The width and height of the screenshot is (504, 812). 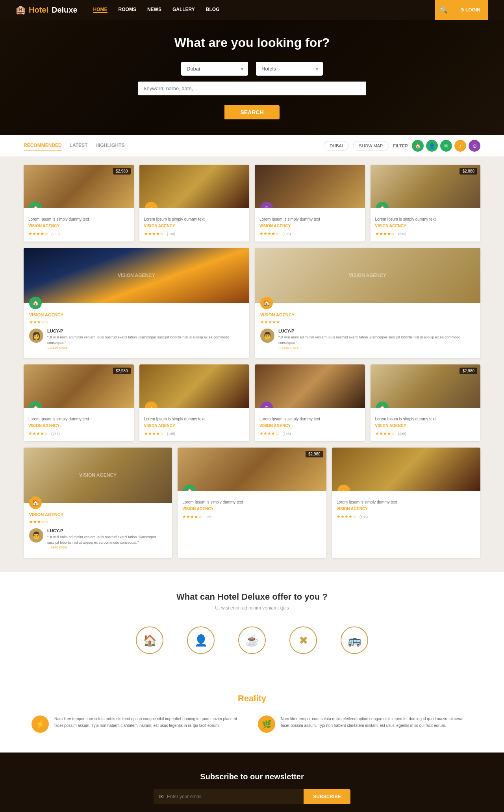 I want to click on newsletter-form: ✉ SUBSCRIBE, so click(x=252, y=797).